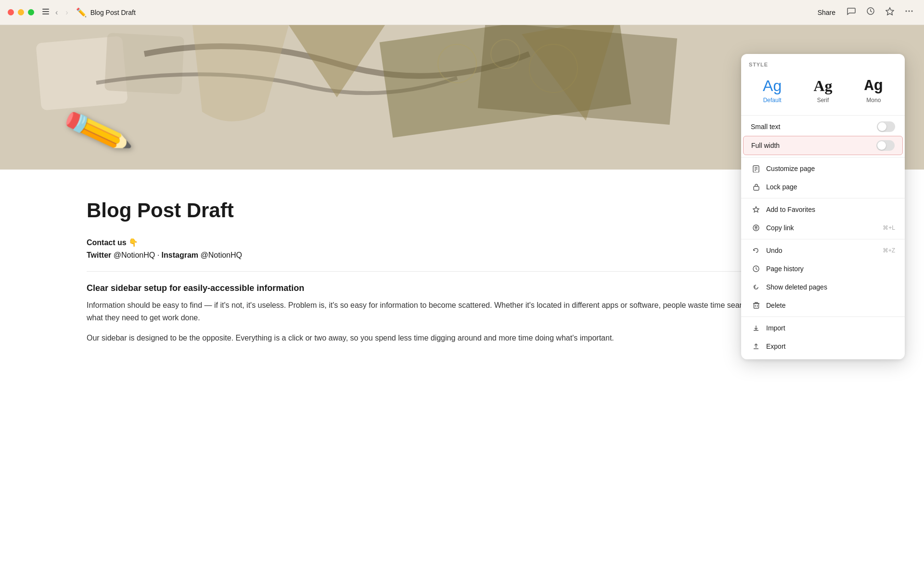  Describe the element at coordinates (865, 13) in the screenshot. I see `titlebar-actions: Share` at that location.